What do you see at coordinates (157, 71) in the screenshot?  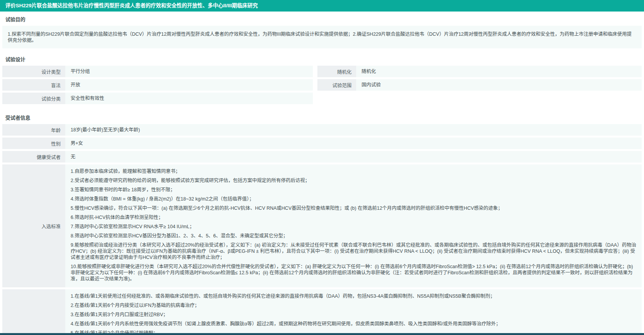 I see `table-row: 设计类型 平行分组` at bounding box center [157, 71].